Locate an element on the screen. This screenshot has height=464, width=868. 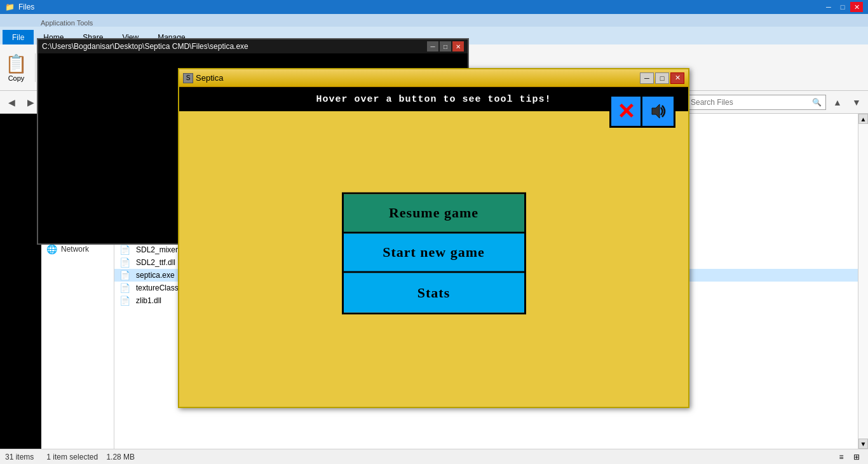
game-window-icon: S is located at coordinates (188, 78).